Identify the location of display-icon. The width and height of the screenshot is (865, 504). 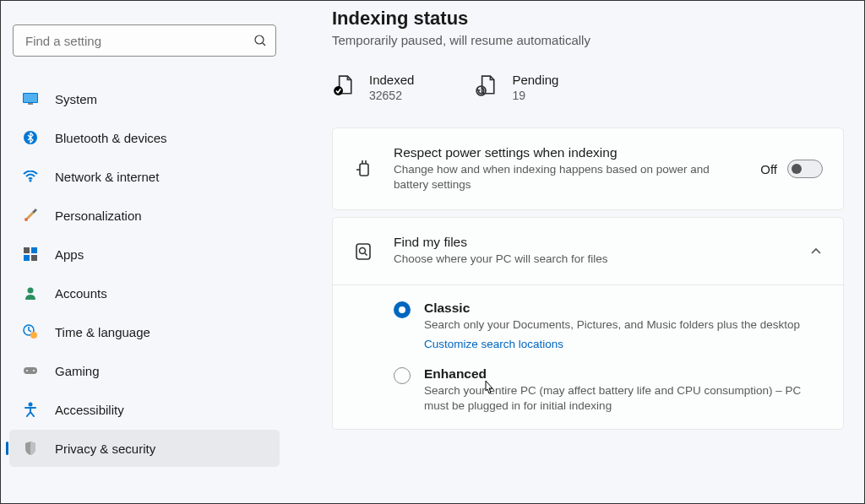
(30, 99).